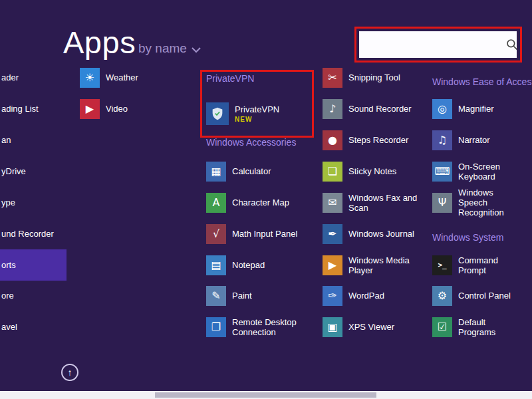 This screenshot has height=399, width=532. What do you see at coordinates (479, 140) in the screenshot?
I see `app-item-narrator: ♫ Narrator` at bounding box center [479, 140].